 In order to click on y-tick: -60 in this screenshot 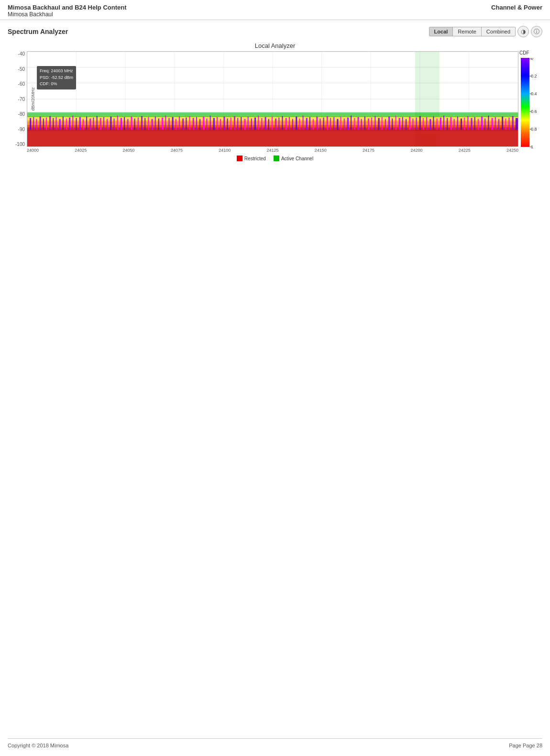, I will do `click(22, 84)`.